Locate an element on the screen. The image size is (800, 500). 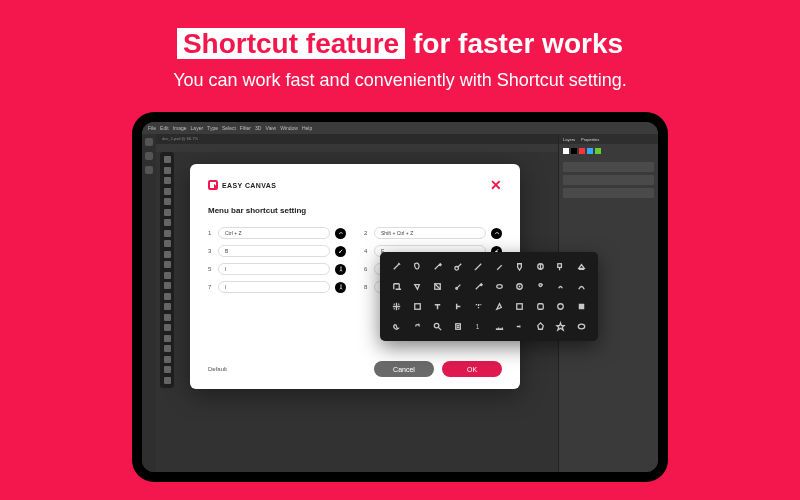
spot-icon is located at coordinates (520, 286).